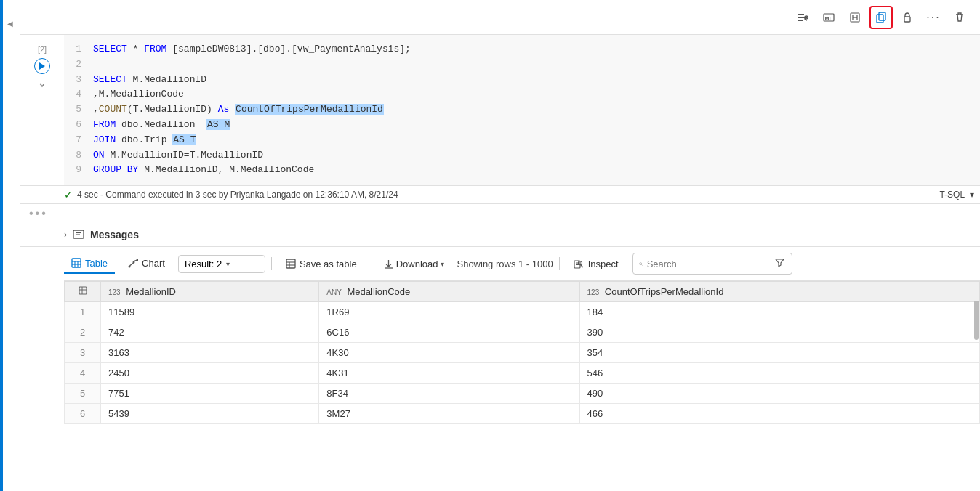 The width and height of the screenshot is (980, 491). I want to click on code-line-1: 1 SELECT * FROM [sampleDW0813].[dbo].[vw…, so click(522, 49).